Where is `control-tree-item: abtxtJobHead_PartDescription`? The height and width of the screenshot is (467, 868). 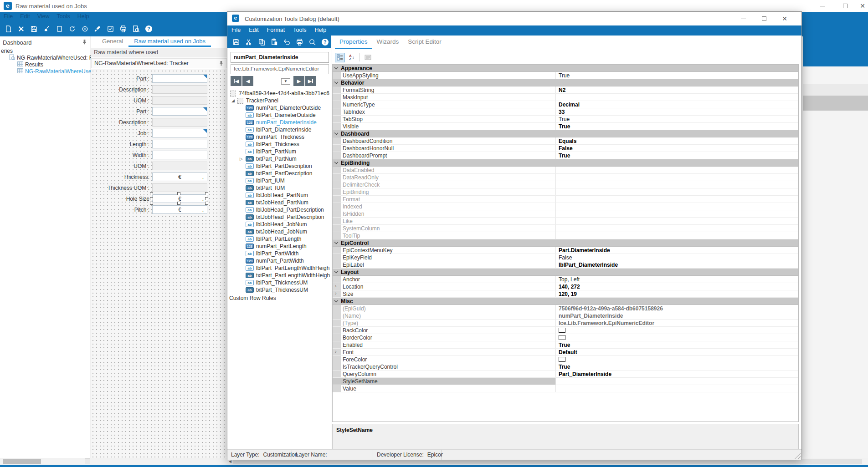 control-tree-item: abtxtJobHead_PartDescription is located at coordinates (285, 217).